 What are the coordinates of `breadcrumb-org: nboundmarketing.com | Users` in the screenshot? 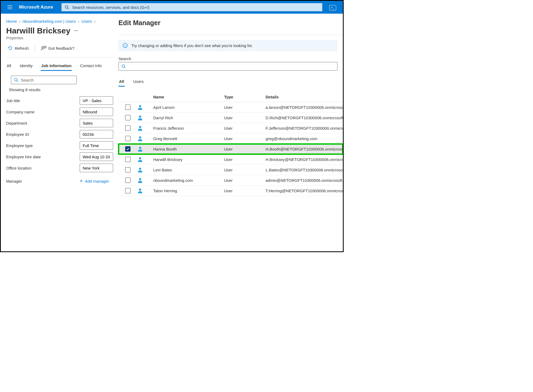 It's located at (49, 21).